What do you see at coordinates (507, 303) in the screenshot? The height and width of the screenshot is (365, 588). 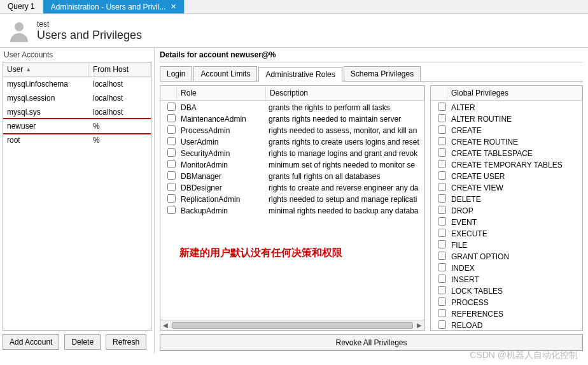 I see `privilege-row: PROCESS` at bounding box center [507, 303].